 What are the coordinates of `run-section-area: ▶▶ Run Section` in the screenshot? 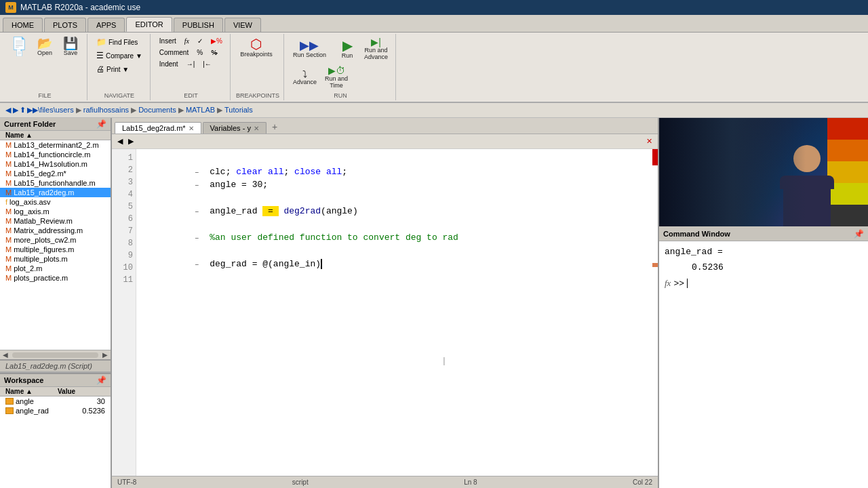 It's located at (309, 49).